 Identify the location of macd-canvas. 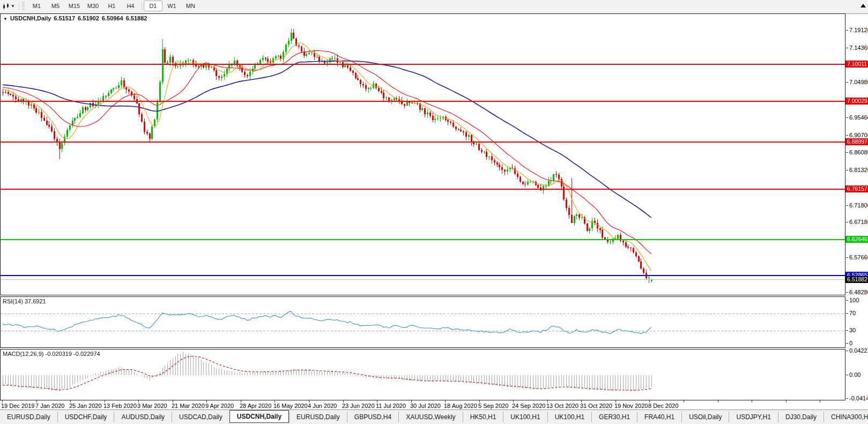
(422, 375).